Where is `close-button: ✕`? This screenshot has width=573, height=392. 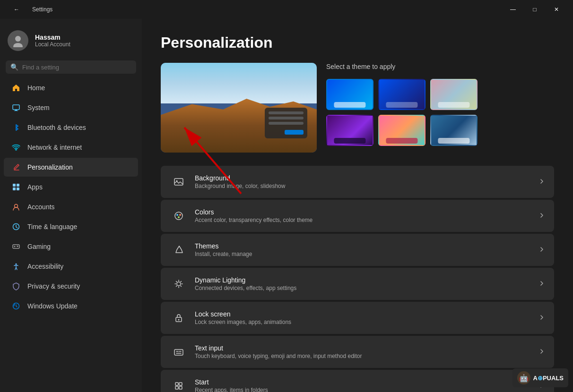 close-button: ✕ is located at coordinates (556, 9).